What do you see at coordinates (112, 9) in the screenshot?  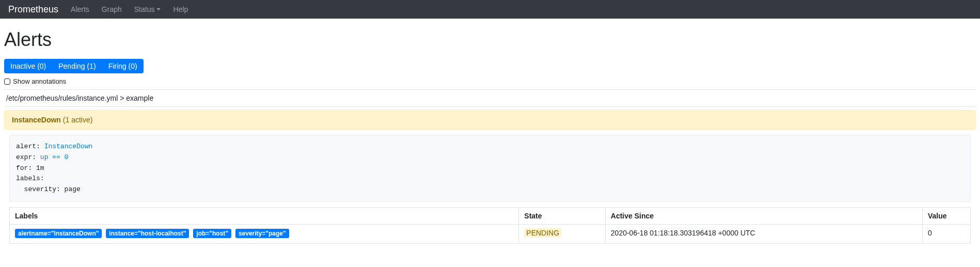 I see `nav-graph: Graph` at bounding box center [112, 9].